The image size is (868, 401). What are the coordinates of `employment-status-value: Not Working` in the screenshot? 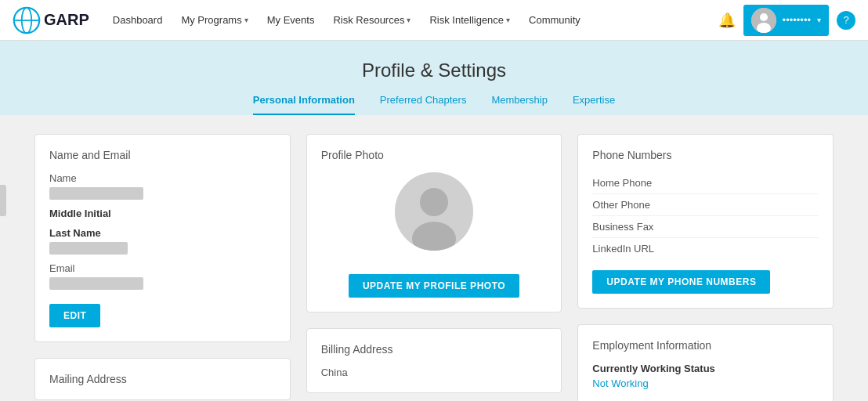 It's located at (705, 384).